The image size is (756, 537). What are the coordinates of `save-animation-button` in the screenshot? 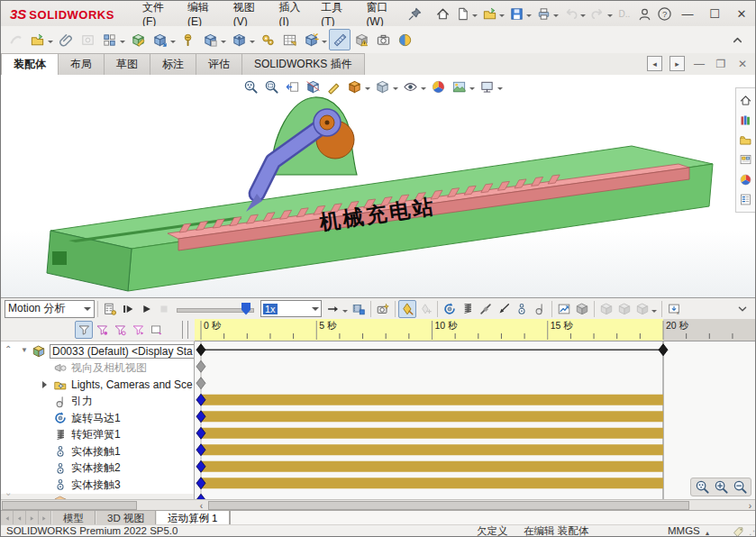 It's located at (359, 309).